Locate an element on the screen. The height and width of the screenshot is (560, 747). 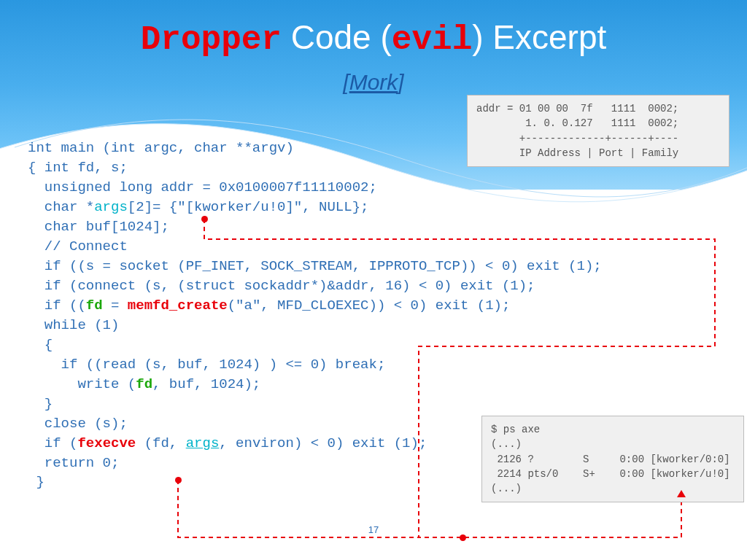
args-decl: args is located at coordinates (111, 207).